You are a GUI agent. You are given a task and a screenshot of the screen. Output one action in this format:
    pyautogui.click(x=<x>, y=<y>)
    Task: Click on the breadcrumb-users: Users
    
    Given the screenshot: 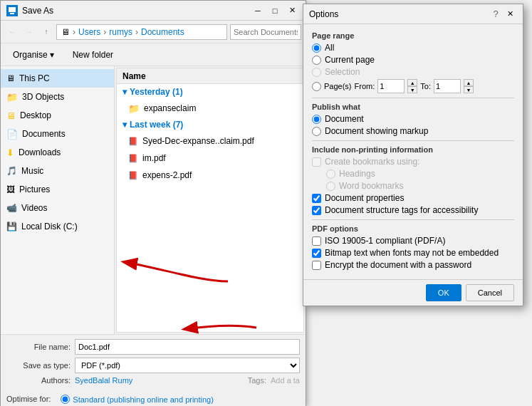 What is the action you would take?
    pyautogui.click(x=90, y=32)
    